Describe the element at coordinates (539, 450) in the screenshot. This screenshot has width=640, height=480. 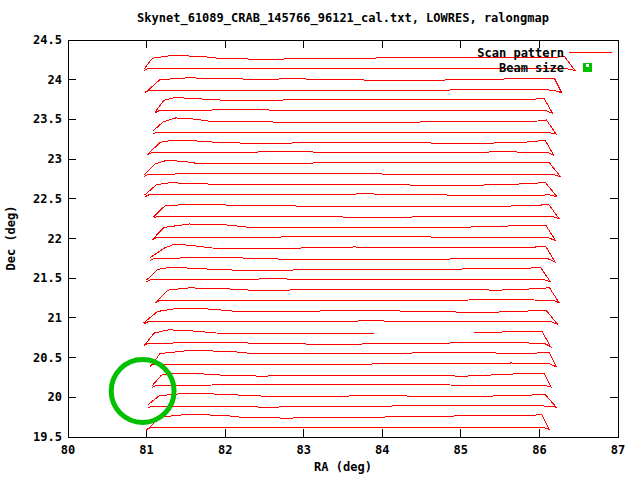
I see `x-tick-label: 86` at that location.